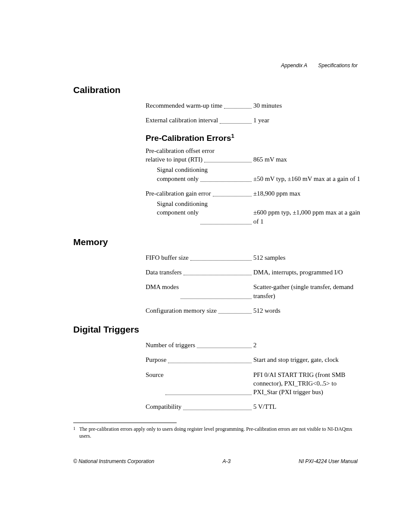 This screenshot has height=532, width=411. Describe the element at coordinates (174, 159) in the screenshot. I see `spec-label: relative to input (RTI)` at that location.